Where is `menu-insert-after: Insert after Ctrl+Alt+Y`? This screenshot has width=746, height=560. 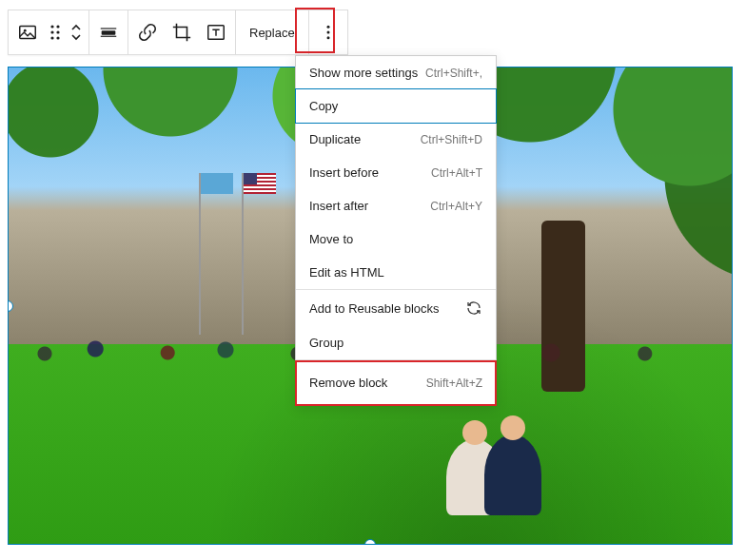 menu-insert-after: Insert after Ctrl+Alt+Y is located at coordinates (396, 205).